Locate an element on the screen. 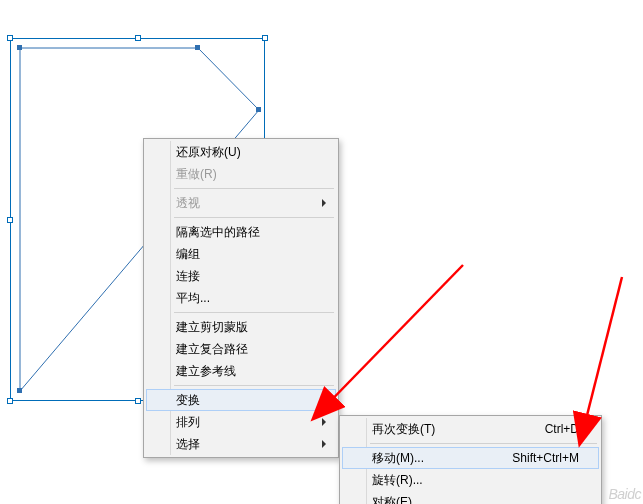 The image size is (643, 504). menu-item-isolate-path: 隔离选中的路径 is located at coordinates (241, 232).